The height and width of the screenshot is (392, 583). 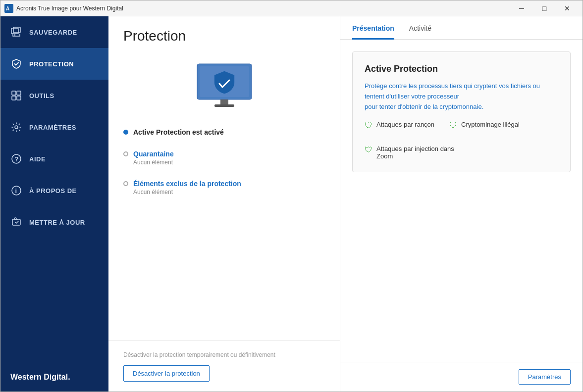 What do you see at coordinates (405, 125) in the screenshot?
I see `feature-label-rancon: Attaques par rançon` at bounding box center [405, 125].